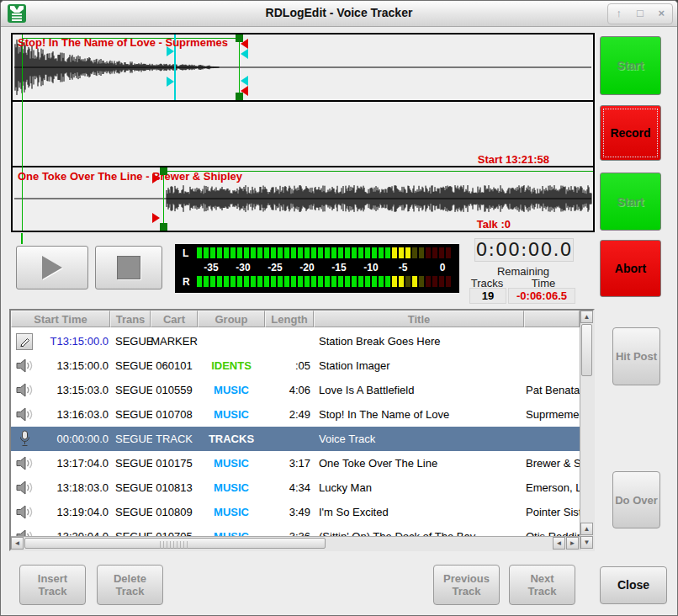 Image resolution: width=678 pixels, height=616 pixels. What do you see at coordinates (295, 512) in the screenshot?
I see `log-row: 13:19:04.0SEGUE010809MUSIC3:49I'm So Exc…` at bounding box center [295, 512].